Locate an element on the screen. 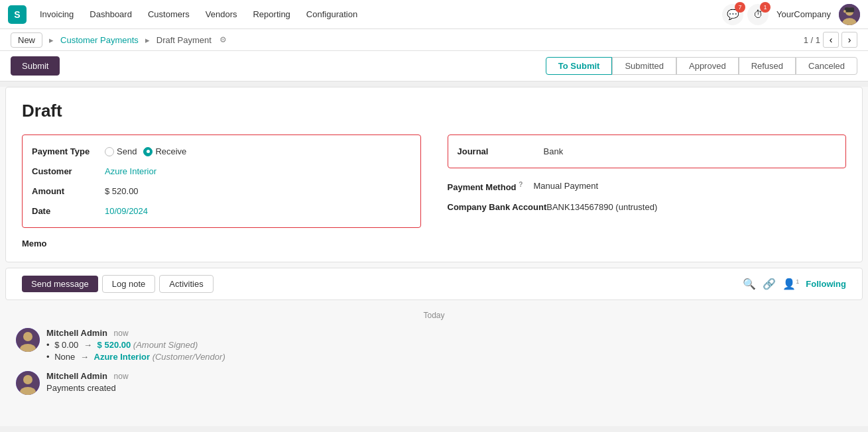 This screenshot has height=432, width=868. journal-label: Journal is located at coordinates (501, 151).